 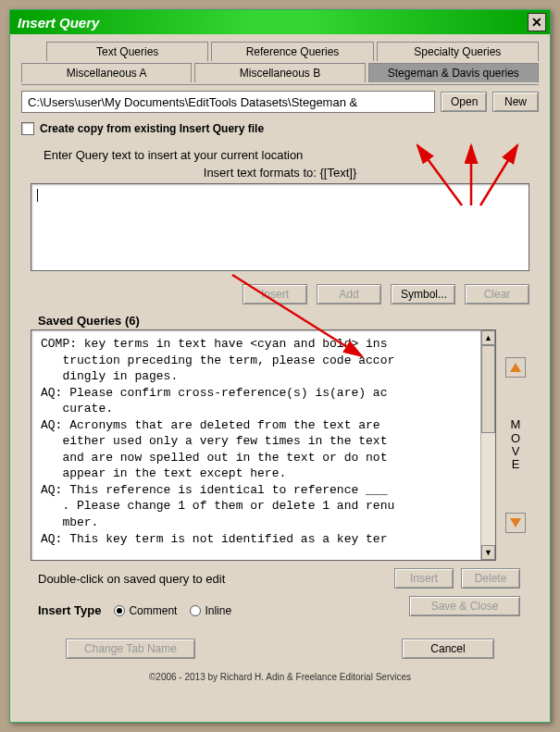 What do you see at coordinates (489, 338) in the screenshot?
I see `scroll-up-button: ▲` at bounding box center [489, 338].